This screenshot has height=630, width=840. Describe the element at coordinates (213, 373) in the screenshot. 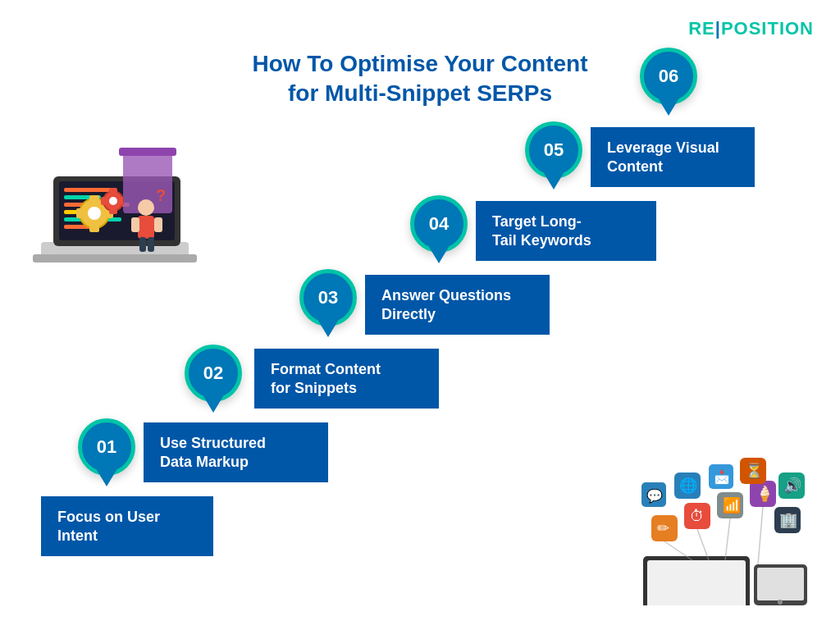

I see `step-2-pin: 02` at that location.